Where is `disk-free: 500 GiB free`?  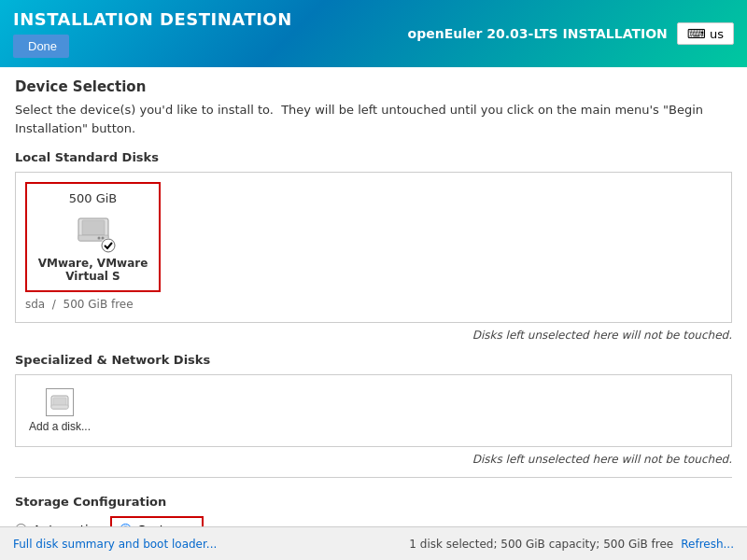
disk-free: 500 GiB free is located at coordinates (99, 304).